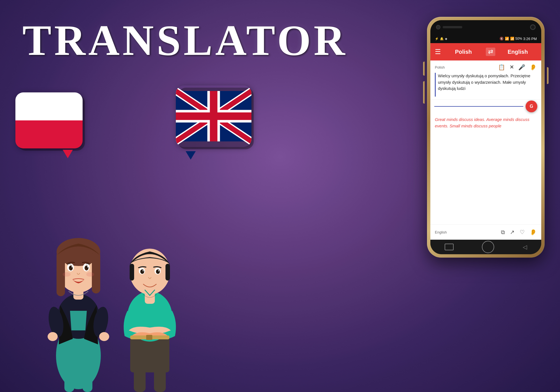 The height and width of the screenshot is (392, 560). What do you see at coordinates (486, 85) in the screenshot?
I see `source-input-text: Wielcy umysły dyskutują o pomysłach. Prz…` at bounding box center [486, 85].